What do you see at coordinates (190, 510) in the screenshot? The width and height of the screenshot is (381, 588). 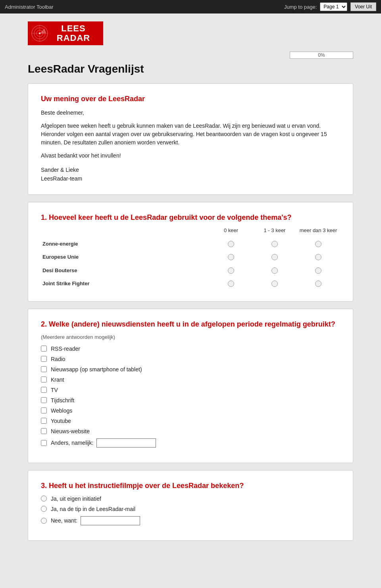 I see `question3-radio-list: Ja, uit eigen initiatief Ja, na de tip i…` at bounding box center [190, 510].